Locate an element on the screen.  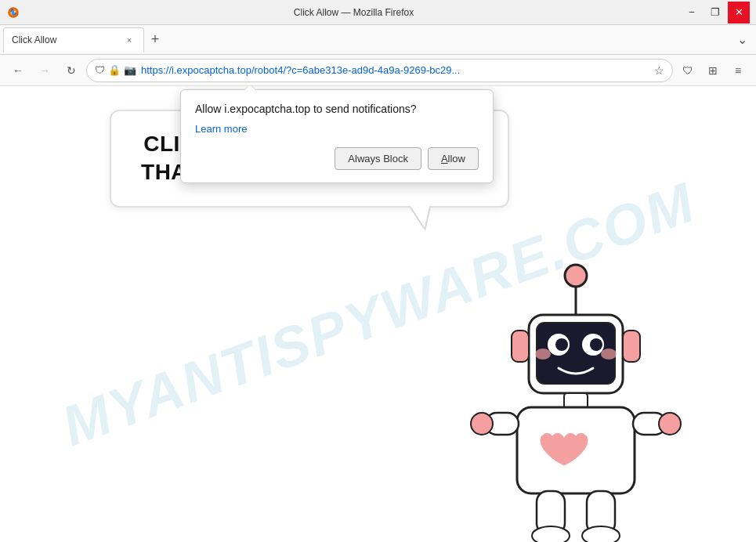
extensions-button: ⊞ is located at coordinates (713, 70).